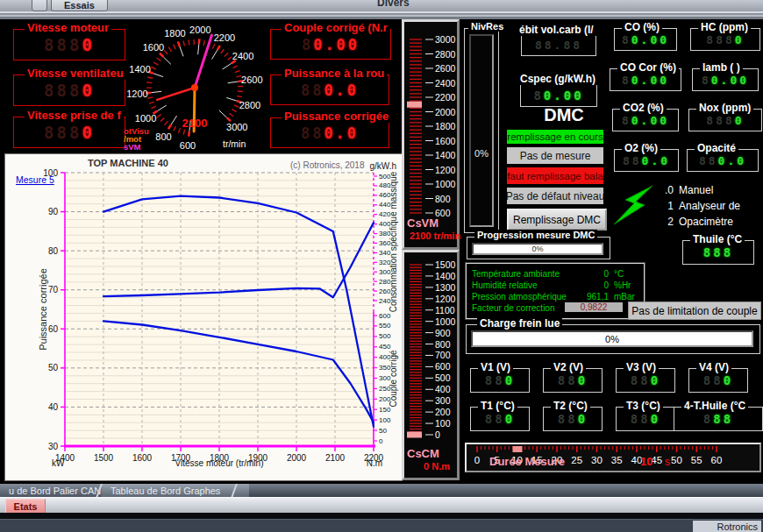 Image resolution: width=763 pixels, height=532 pixels. Describe the element at coordinates (393, 4) in the screenshot. I see `divers-menu: Divers` at that location.